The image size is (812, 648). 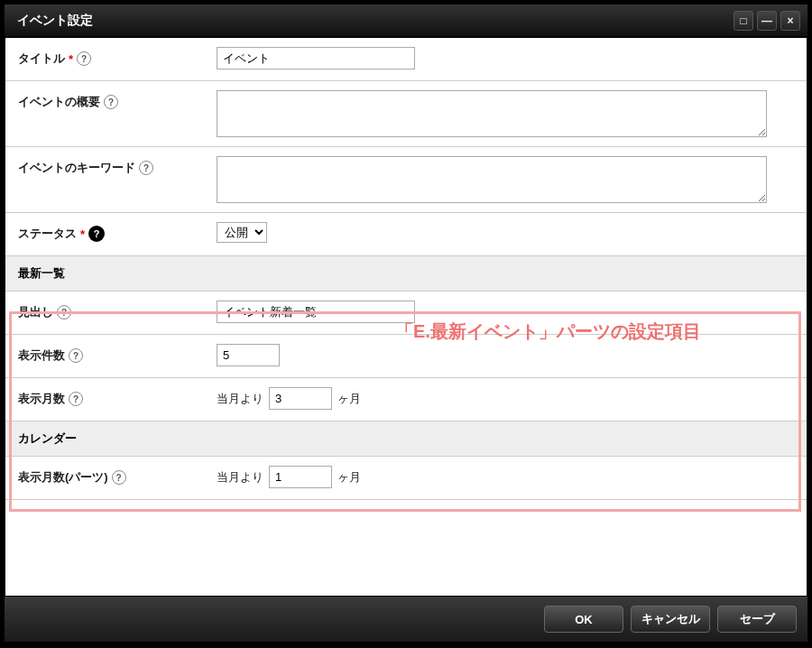 I want to click on save-button: セーブ, so click(x=757, y=619).